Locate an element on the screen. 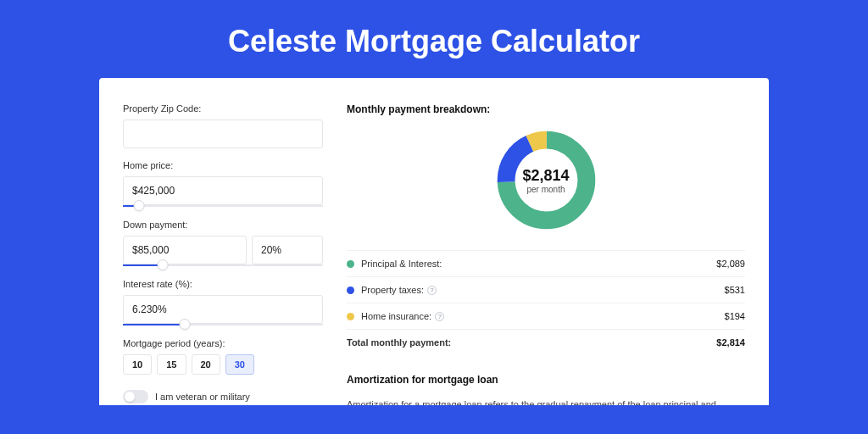 The image size is (868, 434). period-chip-15: 15 is located at coordinates (171, 364).